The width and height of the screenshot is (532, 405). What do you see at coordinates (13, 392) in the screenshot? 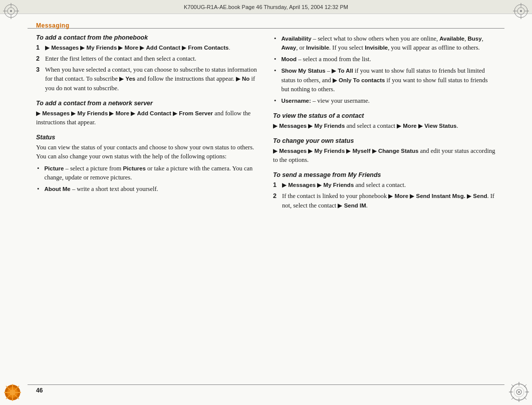
I see `corner-decoration-bl` at bounding box center [13, 392].